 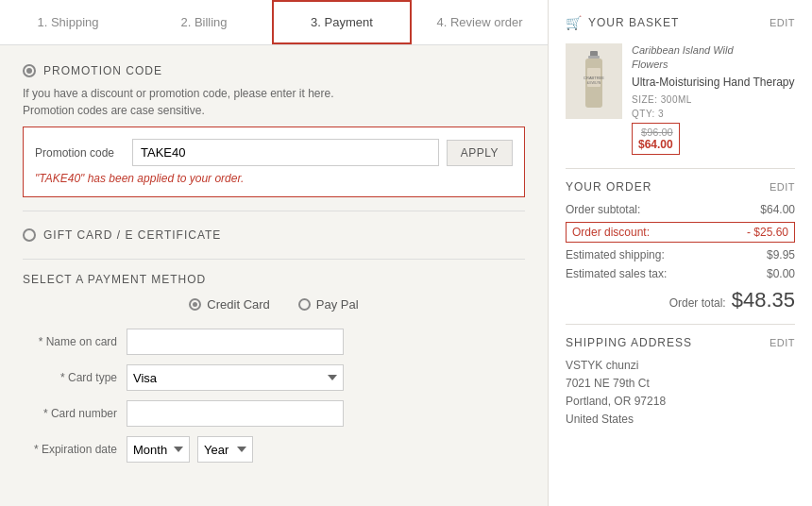 I want to click on shipping-address-line1: VSTYK chunzi, so click(x=680, y=366).